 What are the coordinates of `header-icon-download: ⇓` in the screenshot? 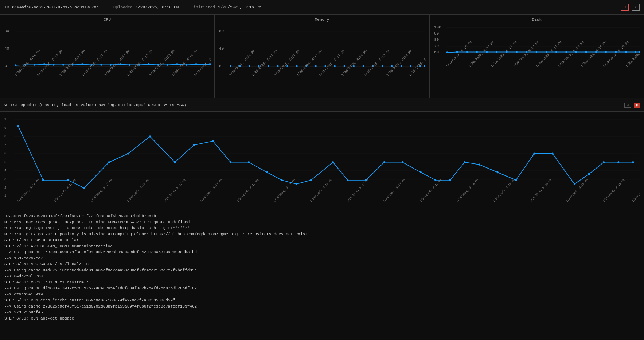 It's located at (636, 7).